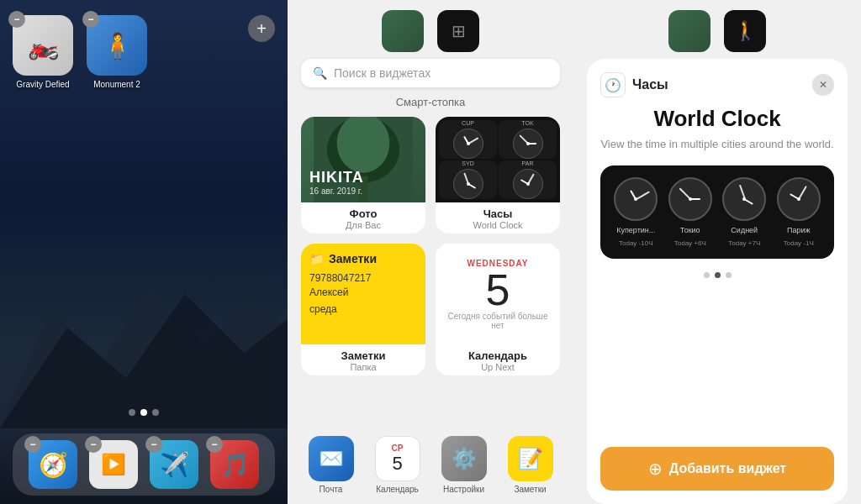 Image resolution: width=861 pixels, height=504 pixels. What do you see at coordinates (464, 459) in the screenshot?
I see `settings-emoji: ⚙️` at bounding box center [464, 459].